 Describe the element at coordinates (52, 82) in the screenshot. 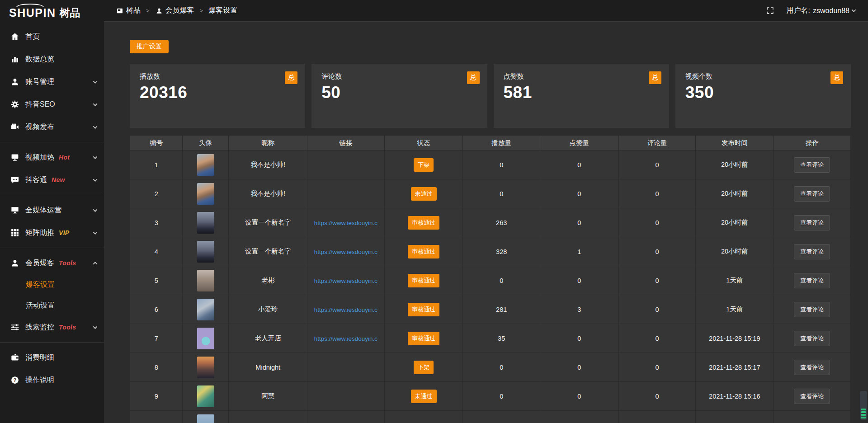

I see `sidebar-item-2: 账号管理` at that location.